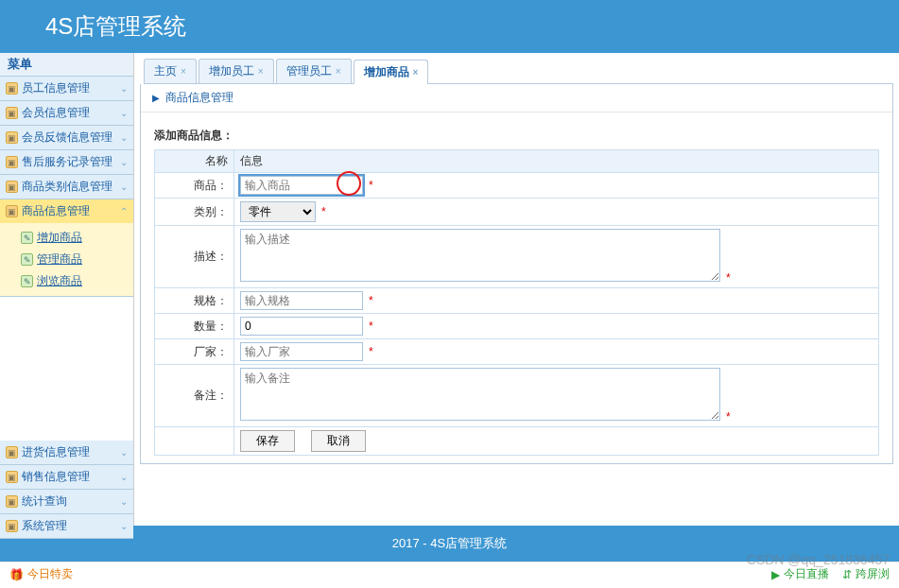  What do you see at coordinates (450, 544) in the screenshot?
I see `footer: 2017 - 4S店管理系统` at bounding box center [450, 544].